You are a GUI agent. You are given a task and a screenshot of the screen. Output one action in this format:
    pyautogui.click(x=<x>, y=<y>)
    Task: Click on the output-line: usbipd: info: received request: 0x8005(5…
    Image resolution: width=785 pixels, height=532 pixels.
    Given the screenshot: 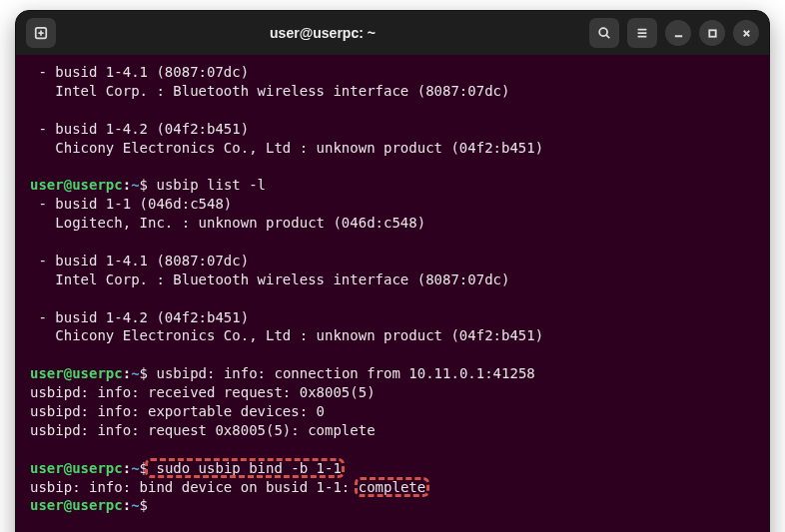 What is the action you would take?
    pyautogui.click(x=203, y=392)
    